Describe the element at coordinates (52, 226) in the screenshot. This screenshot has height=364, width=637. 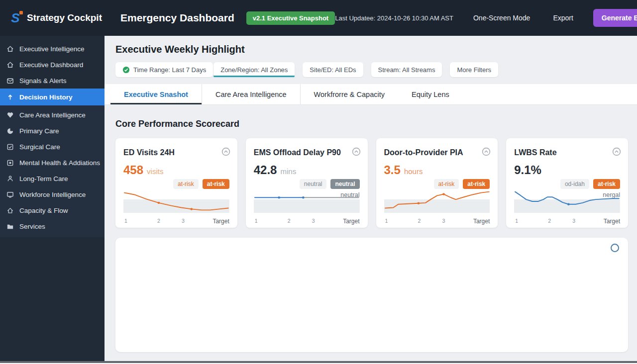
I see `sidebar-item-services: Services` at that location.